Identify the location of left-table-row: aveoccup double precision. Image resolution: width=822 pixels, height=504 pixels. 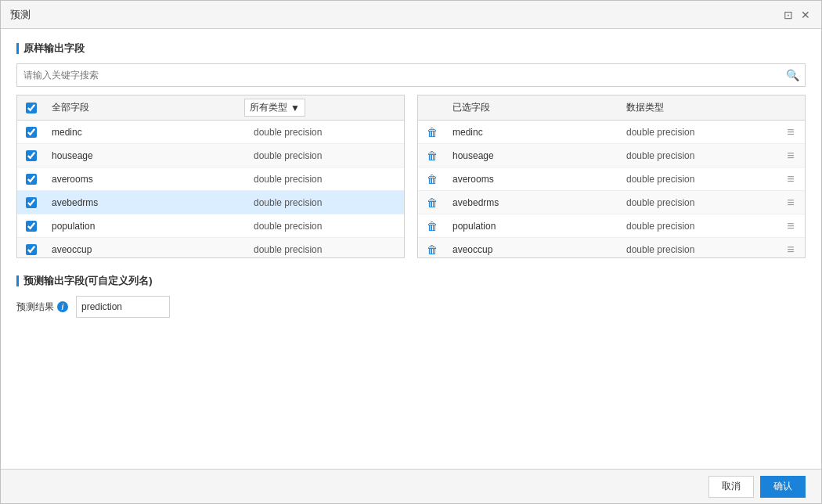
(211, 247).